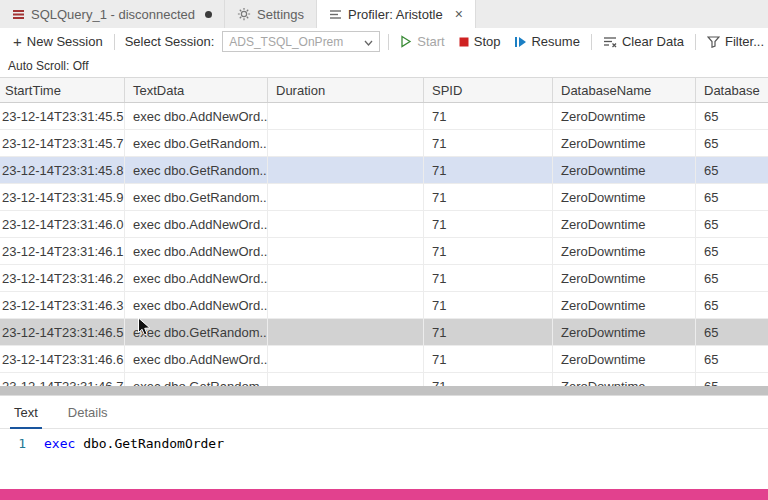 The width and height of the screenshot is (768, 500). What do you see at coordinates (384, 252) in the screenshot?
I see `table-row: 23-12-14T23:31:46.1...exec dbo.AddNewOrd…` at bounding box center [384, 252].